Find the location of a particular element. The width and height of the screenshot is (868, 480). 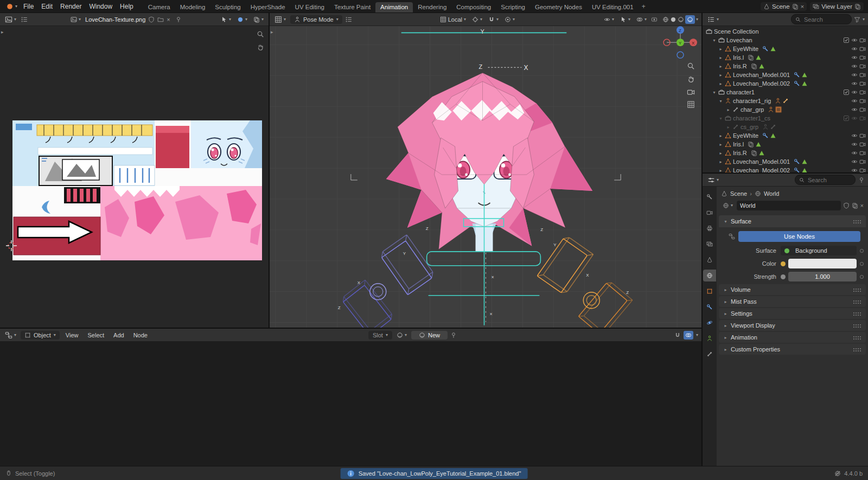

uv-overlays-button: ▾ is located at coordinates (242, 20).